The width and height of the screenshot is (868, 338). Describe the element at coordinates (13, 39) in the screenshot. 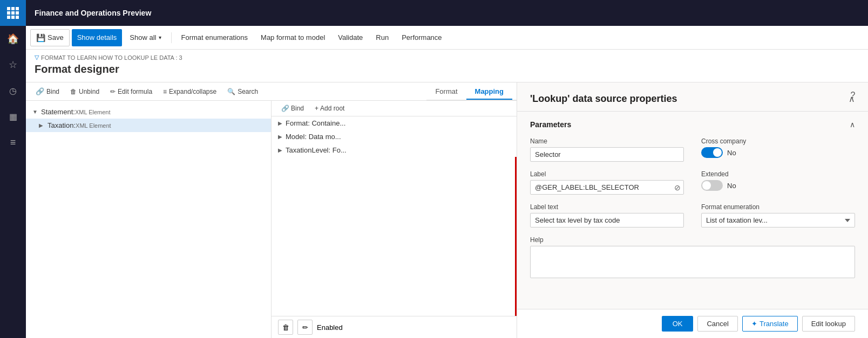

I see `sidebar-item-home: 🏠` at that location.